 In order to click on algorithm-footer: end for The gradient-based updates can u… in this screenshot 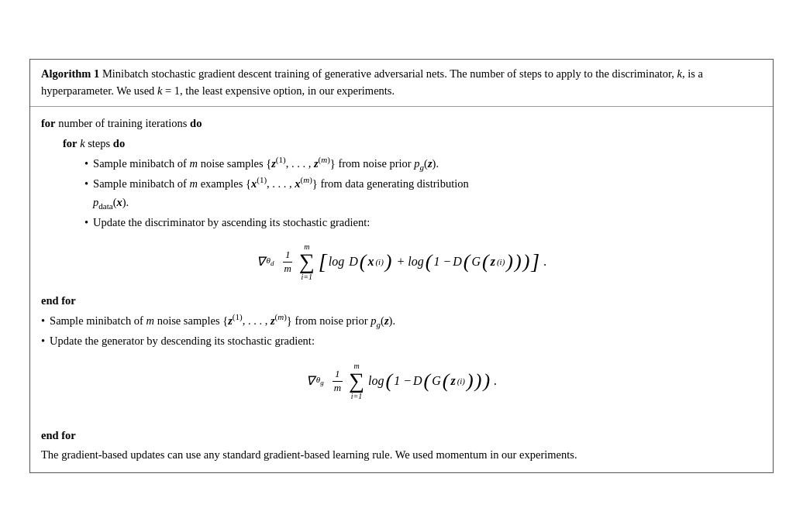, I will do `click(402, 446)`.